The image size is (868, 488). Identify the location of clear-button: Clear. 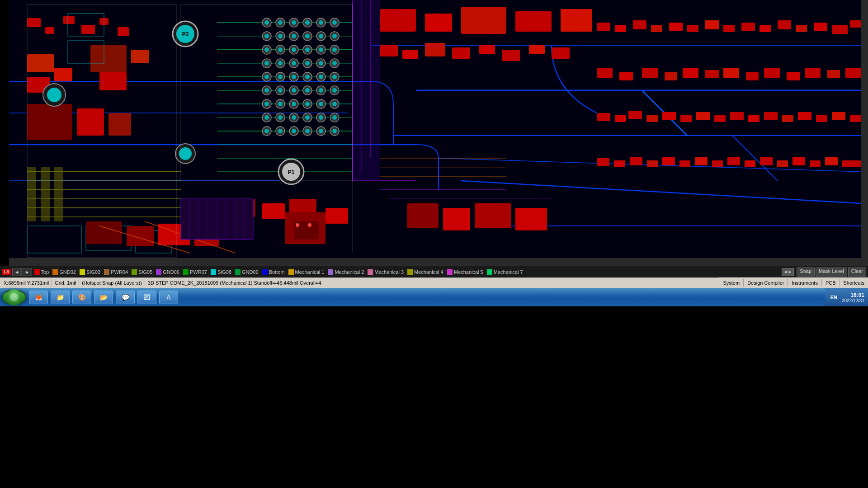
(857, 272).